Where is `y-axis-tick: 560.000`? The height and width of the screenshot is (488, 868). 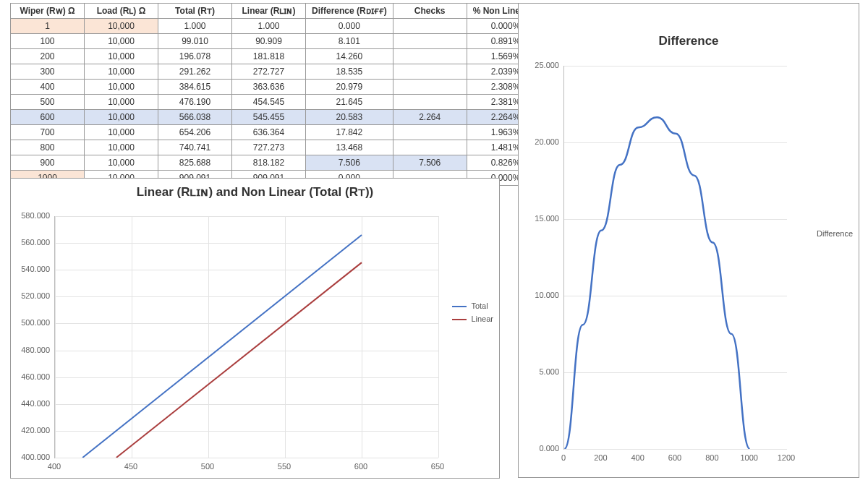 y-axis-tick: 560.000 is located at coordinates (34, 242).